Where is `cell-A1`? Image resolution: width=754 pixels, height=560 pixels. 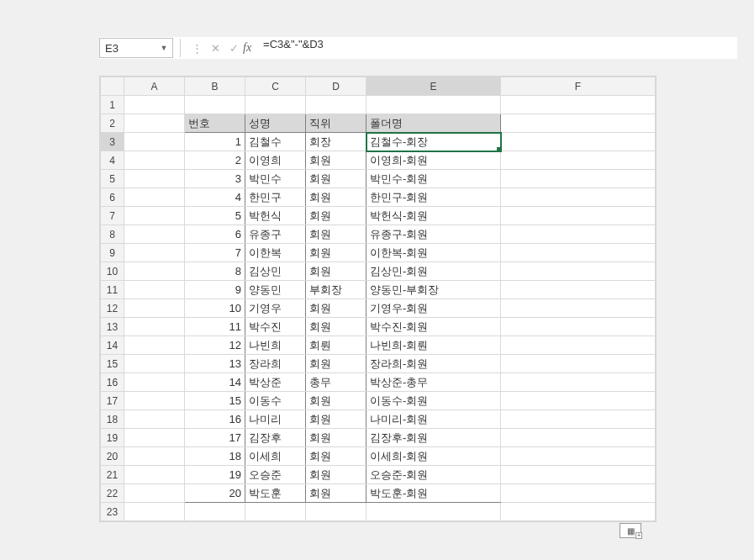
cell-A1 is located at coordinates (155, 105).